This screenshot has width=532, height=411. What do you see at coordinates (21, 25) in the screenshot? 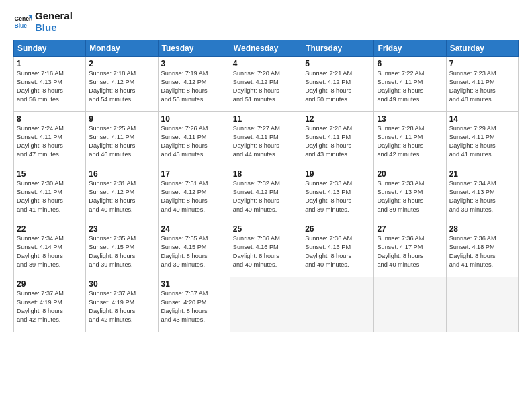
I see `svg-text: Blue` at bounding box center [21, 25].